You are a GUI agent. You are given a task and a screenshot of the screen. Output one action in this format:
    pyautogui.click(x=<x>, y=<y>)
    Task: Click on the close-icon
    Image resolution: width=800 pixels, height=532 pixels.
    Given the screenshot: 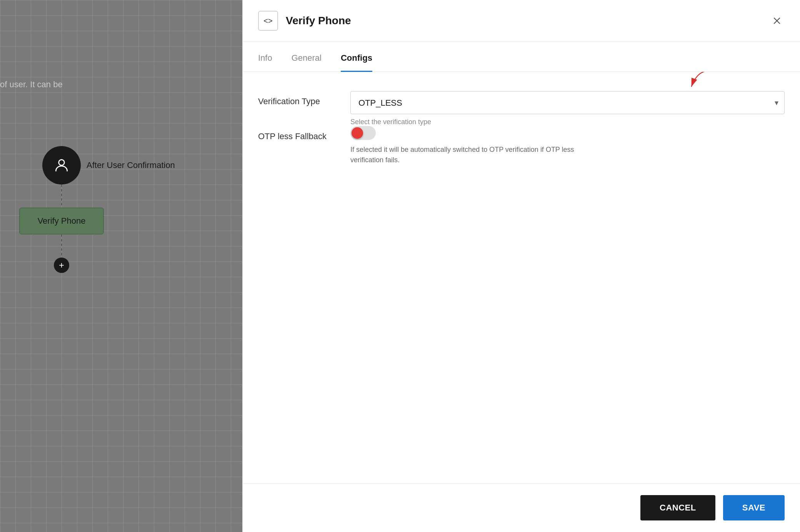 What is the action you would take?
    pyautogui.click(x=777, y=21)
    